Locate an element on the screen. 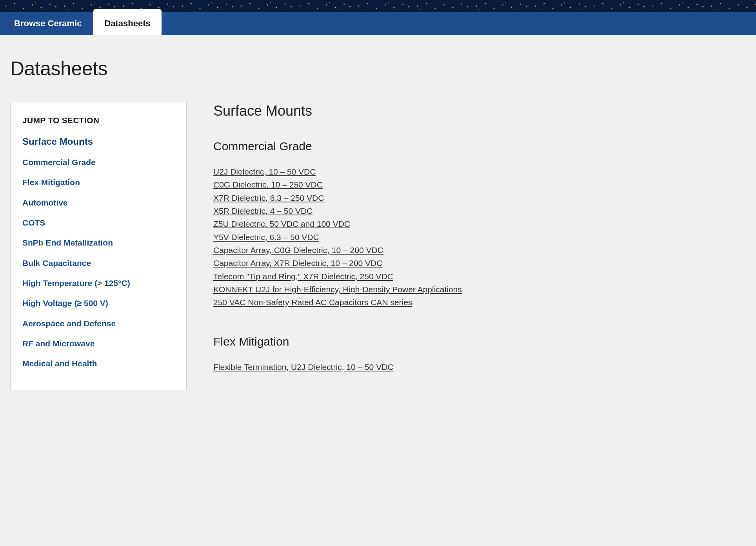 This screenshot has height=546, width=756. datasheet-link: X5R Dielectric, 4 – 50 VDC is located at coordinates (480, 211).